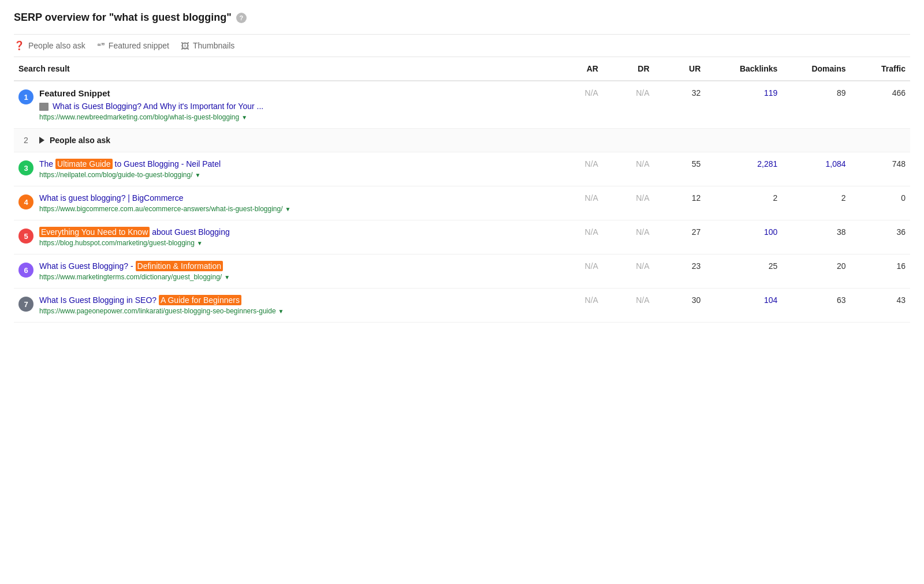  What do you see at coordinates (101, 46) in the screenshot?
I see `featured-snippet-icon: ❝❞` at bounding box center [101, 46].